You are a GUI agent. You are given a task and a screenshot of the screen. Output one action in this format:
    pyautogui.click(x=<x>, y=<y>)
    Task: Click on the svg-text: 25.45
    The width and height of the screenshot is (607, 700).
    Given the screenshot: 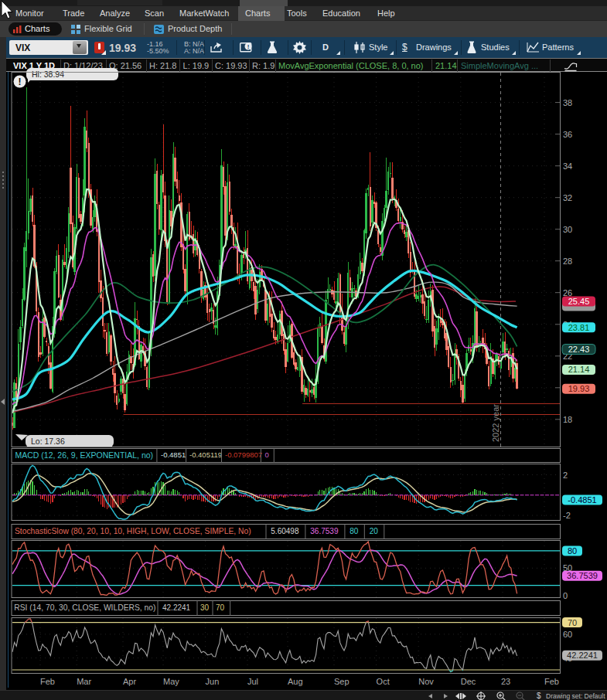 What is the action you would take?
    pyautogui.click(x=579, y=301)
    